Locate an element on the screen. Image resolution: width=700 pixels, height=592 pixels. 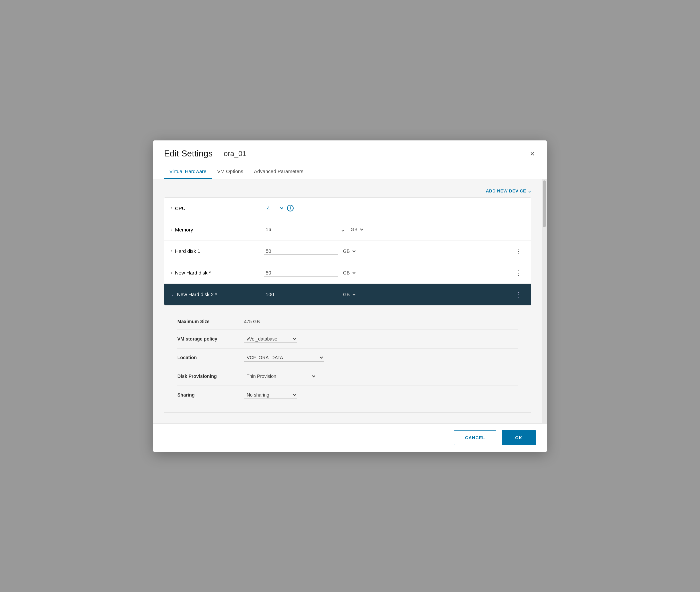
disk-provisioning-row: Disk Provisioning Thin Provision Thick P… is located at coordinates (347, 377).